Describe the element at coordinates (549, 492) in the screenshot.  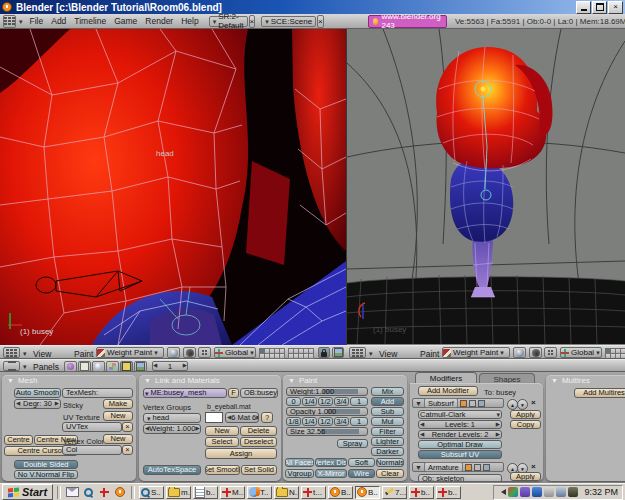
I see `tray-icon-user` at that location.